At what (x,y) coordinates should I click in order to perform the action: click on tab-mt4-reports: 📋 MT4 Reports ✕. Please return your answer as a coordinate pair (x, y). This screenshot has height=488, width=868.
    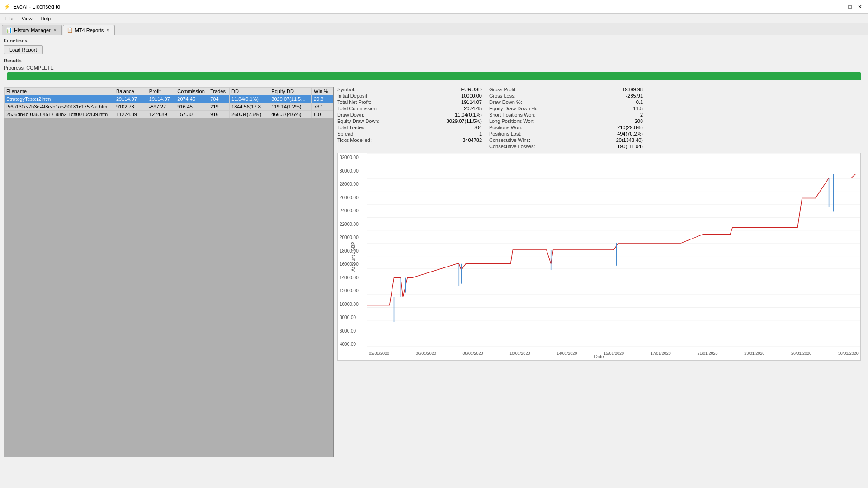
    Looking at the image, I should click on (89, 30).